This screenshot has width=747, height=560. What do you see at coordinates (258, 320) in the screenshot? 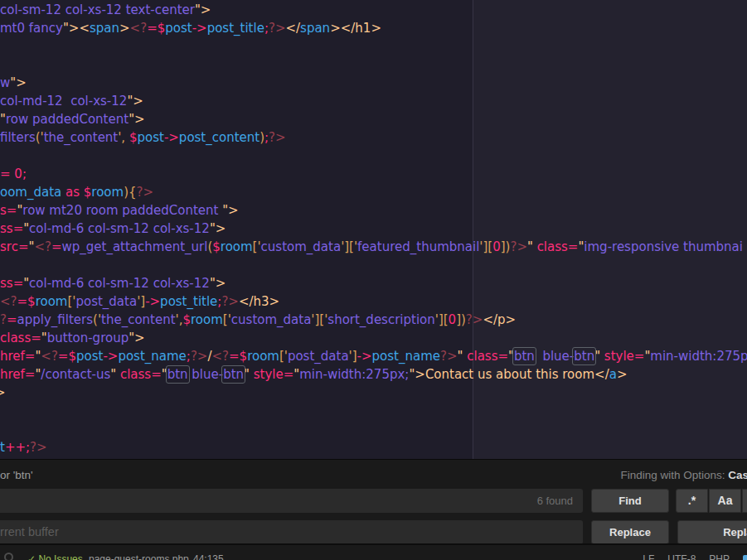
I see `code-line: ?=apply_filters('the_content',$room['cus…` at bounding box center [258, 320].